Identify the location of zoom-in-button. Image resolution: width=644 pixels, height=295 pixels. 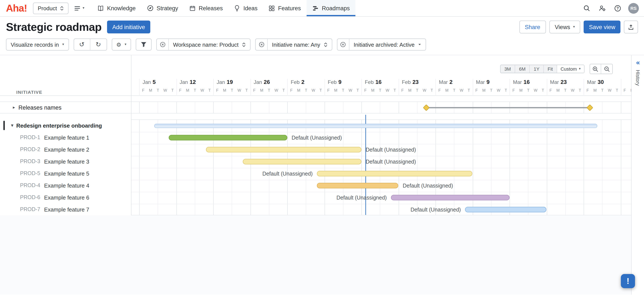
(596, 69).